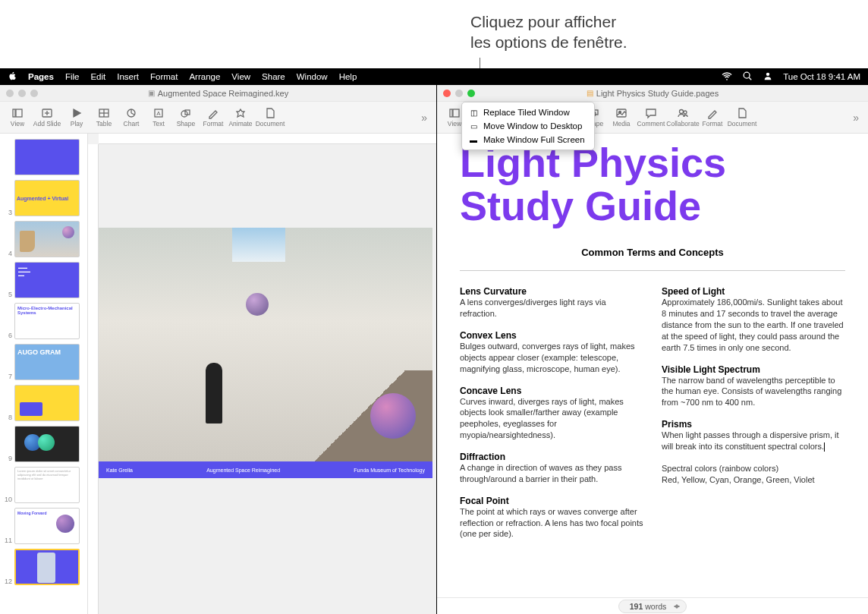 The image size is (868, 614). What do you see at coordinates (47, 567) in the screenshot?
I see `slide-thumb-selected` at bounding box center [47, 567].